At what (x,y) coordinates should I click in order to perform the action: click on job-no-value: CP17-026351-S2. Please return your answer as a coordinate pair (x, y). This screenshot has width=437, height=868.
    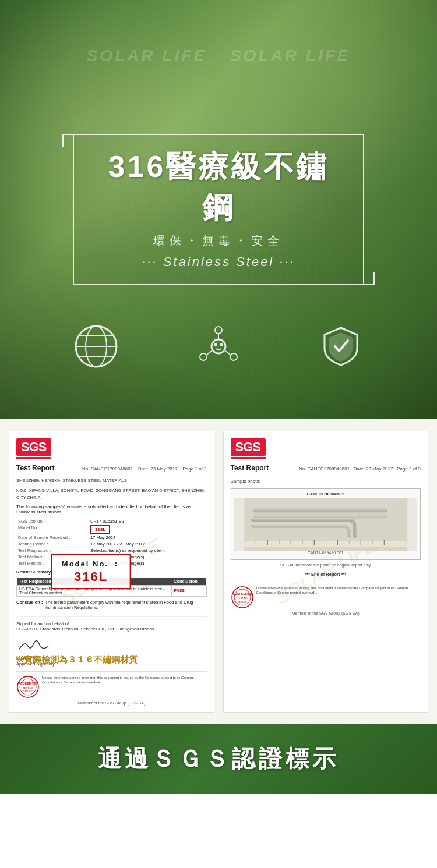
    Looking at the image, I should click on (147, 522).